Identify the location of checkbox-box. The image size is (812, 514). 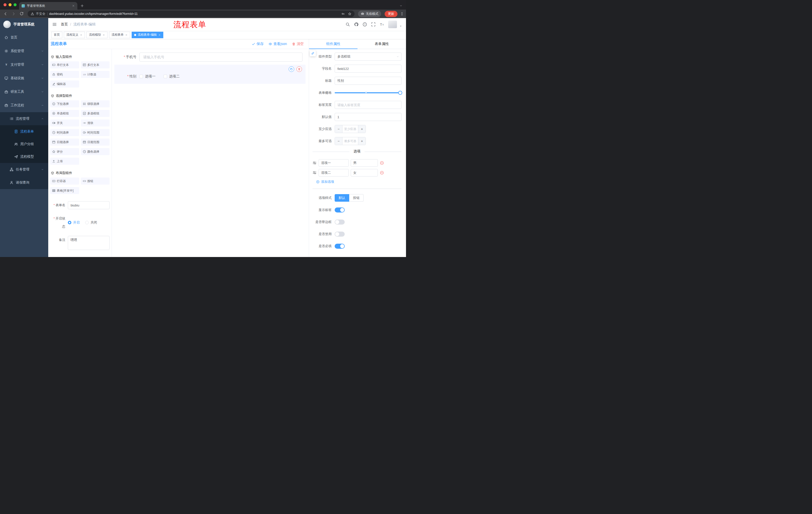
(141, 76).